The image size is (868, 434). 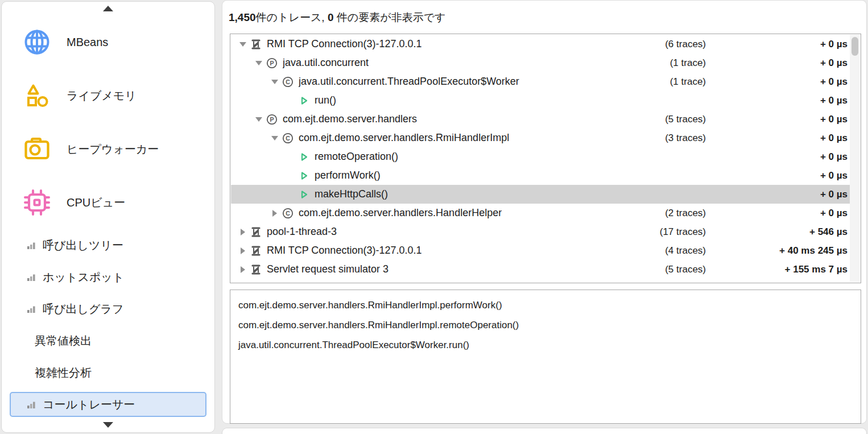 I want to click on bottom-panel-edge, so click(x=544, y=431).